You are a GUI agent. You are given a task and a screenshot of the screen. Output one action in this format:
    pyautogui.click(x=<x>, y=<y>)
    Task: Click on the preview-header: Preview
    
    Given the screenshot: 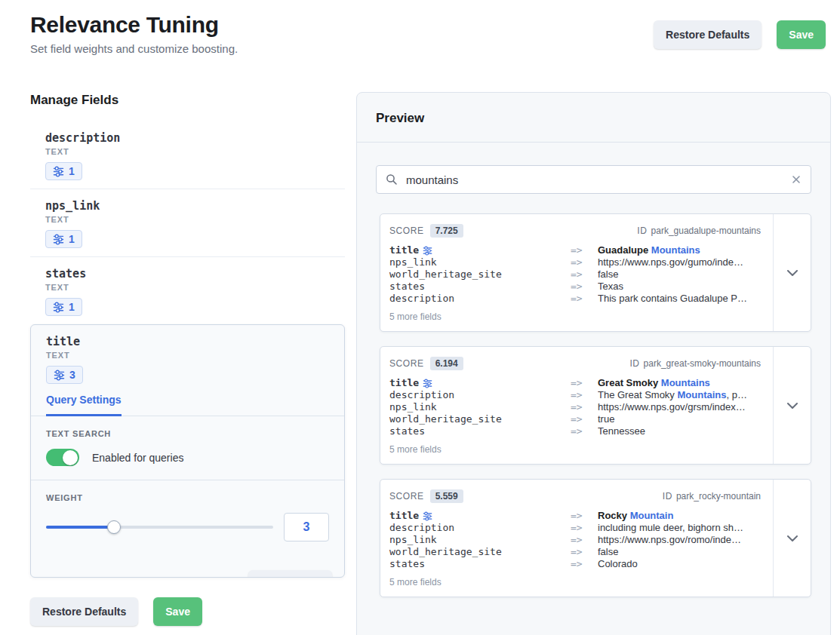 What is the action you would take?
    pyautogui.click(x=593, y=118)
    